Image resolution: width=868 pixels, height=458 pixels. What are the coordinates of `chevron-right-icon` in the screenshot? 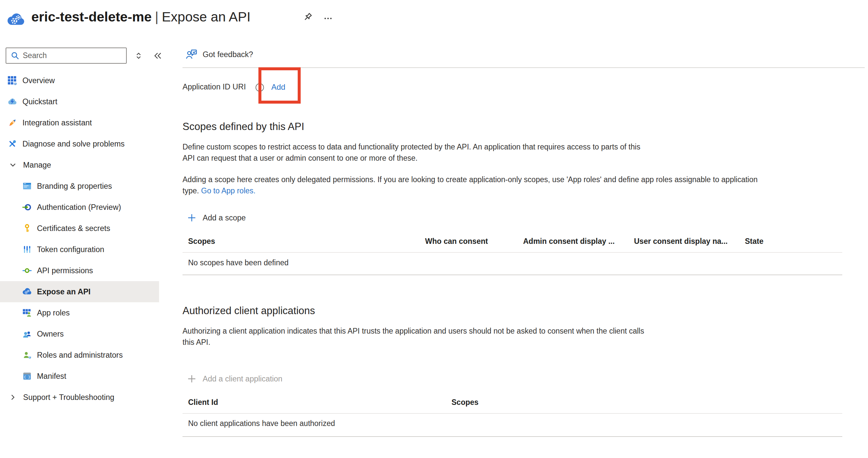 It's located at (13, 397).